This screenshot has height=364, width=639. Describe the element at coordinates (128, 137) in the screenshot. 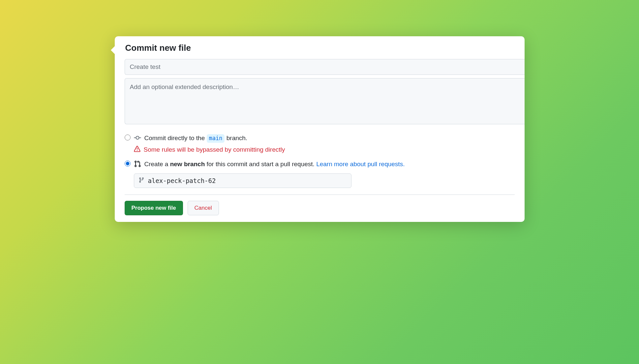

I see `radio-commit-directly` at that location.